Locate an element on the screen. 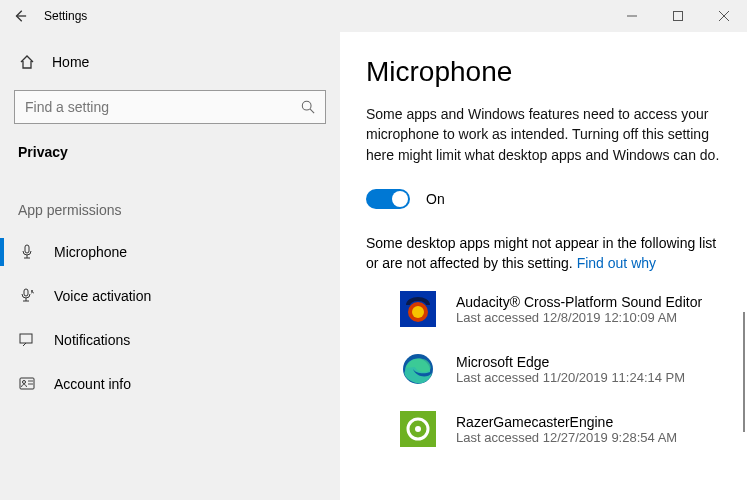 This screenshot has width=747, height=500. app-icon-razer is located at coordinates (418, 429).